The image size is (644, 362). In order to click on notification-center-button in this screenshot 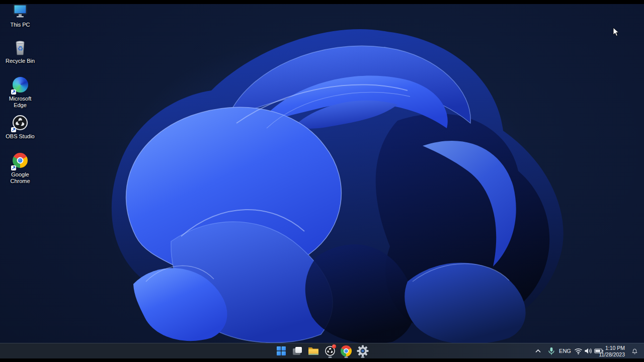, I will do `click(634, 351)`.